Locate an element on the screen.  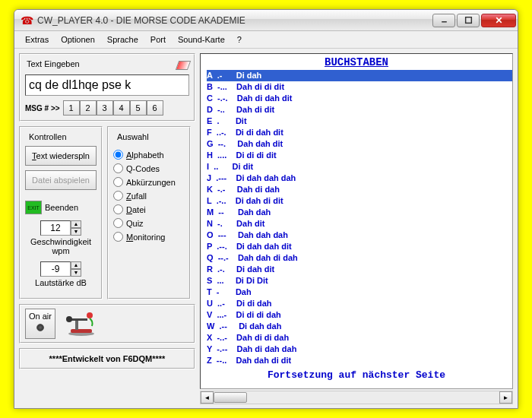
speed-down-button: ▼ is located at coordinates (76, 232).